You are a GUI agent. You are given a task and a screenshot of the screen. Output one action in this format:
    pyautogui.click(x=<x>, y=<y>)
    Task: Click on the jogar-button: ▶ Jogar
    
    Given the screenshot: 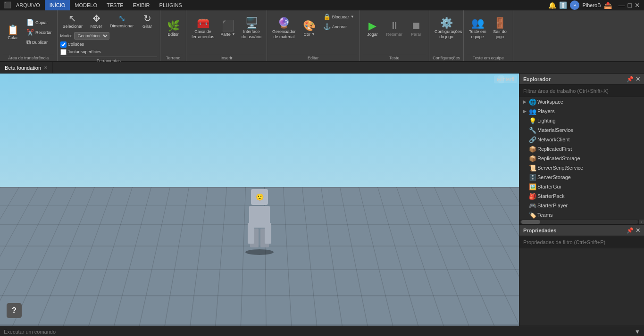 What is the action you would take?
    pyautogui.click(x=373, y=29)
    